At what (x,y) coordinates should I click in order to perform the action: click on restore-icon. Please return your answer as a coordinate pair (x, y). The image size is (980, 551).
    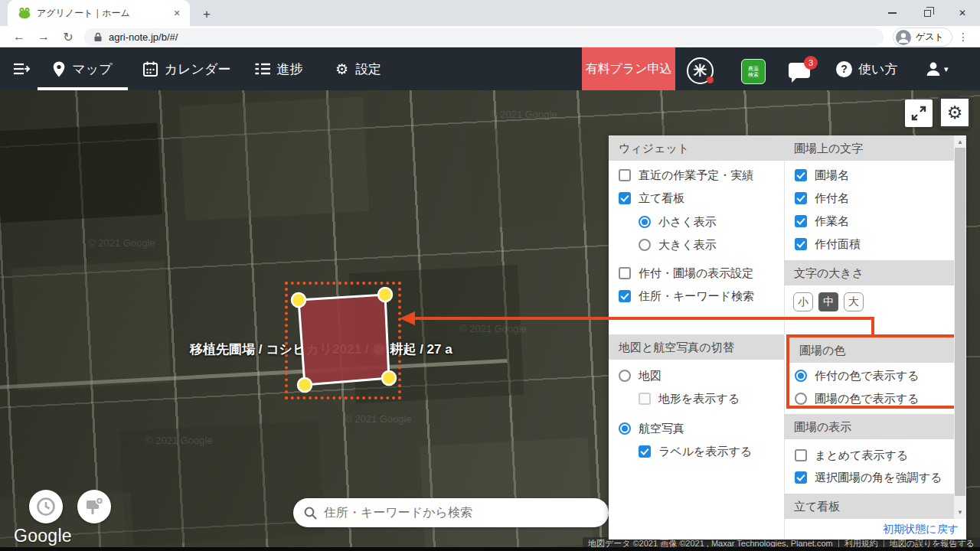
    Looking at the image, I should click on (928, 14).